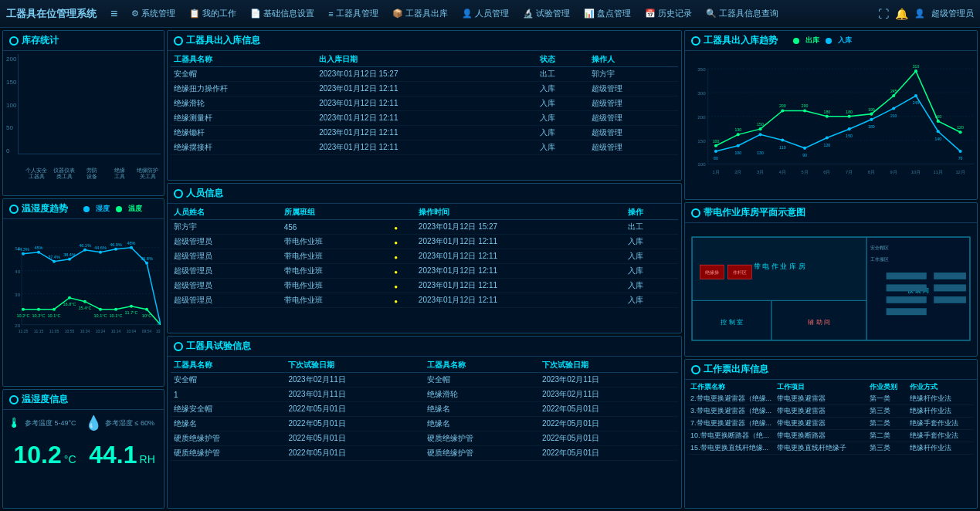 The height and width of the screenshot is (511, 980). I want to click on nav-history: 📅历史记录, so click(669, 14).